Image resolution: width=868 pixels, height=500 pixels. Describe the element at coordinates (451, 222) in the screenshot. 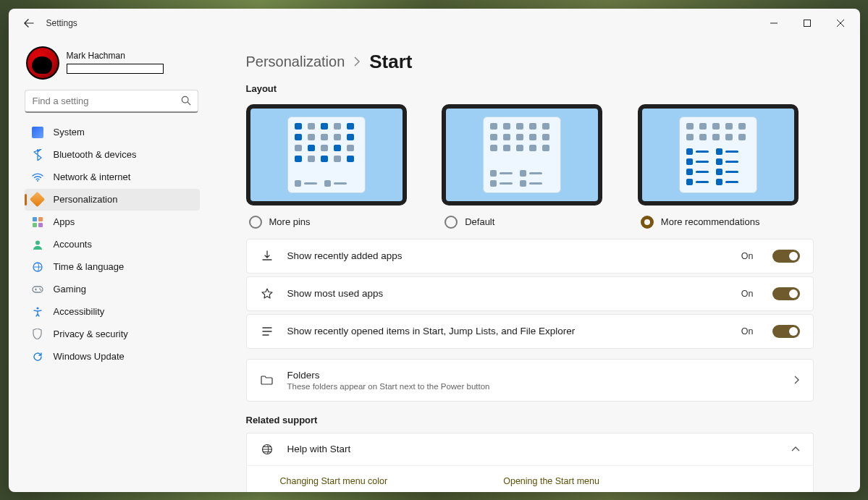

I see `radio-default` at that location.